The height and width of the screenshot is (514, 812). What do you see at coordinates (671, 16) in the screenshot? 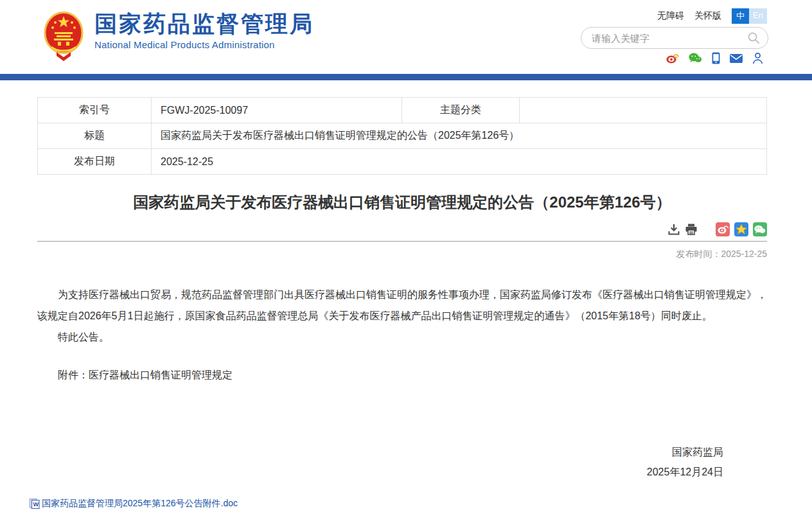
I see `accessibility-link: 无障碍` at bounding box center [671, 16].